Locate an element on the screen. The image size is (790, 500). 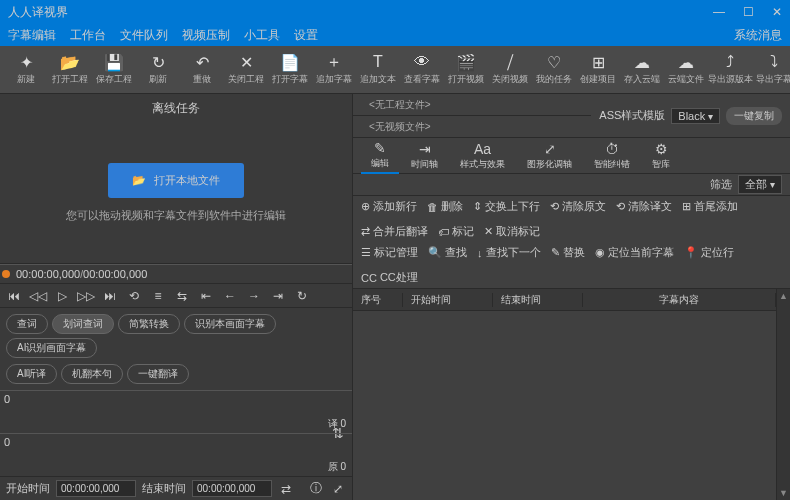
pill-识别本画面字幕: 识别本画面字幕 is located at coordinates (230, 324).